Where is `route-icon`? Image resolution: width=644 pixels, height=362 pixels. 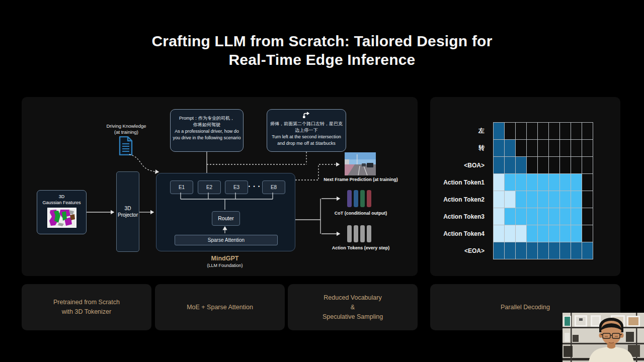
route-icon is located at coordinates (306, 117).